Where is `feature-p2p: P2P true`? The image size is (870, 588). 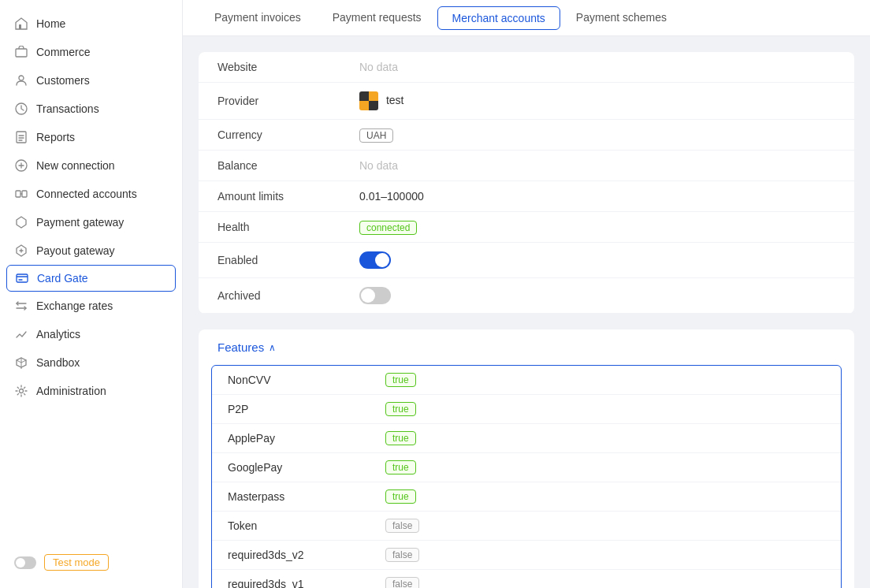
feature-p2p: P2P true is located at coordinates (526, 410).